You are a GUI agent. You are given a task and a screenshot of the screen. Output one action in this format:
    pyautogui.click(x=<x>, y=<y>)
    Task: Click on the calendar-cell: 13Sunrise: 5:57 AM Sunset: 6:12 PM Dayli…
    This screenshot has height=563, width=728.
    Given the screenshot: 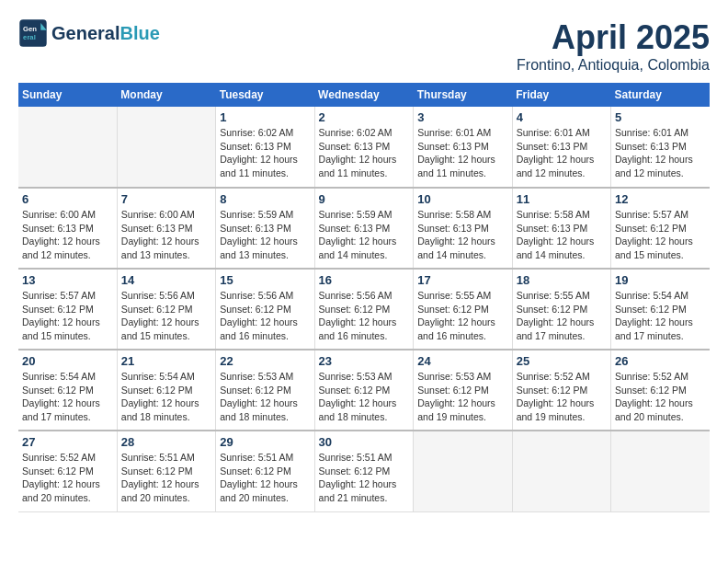 What is the action you would take?
    pyautogui.click(x=68, y=309)
    